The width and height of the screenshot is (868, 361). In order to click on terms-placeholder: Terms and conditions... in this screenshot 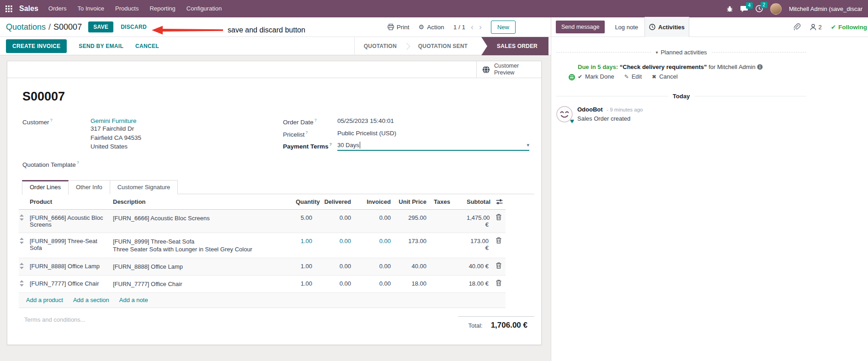, I will do `click(240, 323)`.